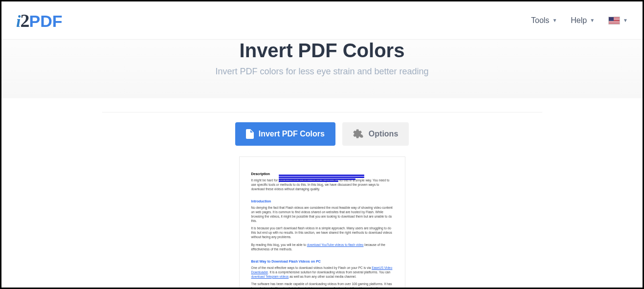  What do you see at coordinates (579, 21) in the screenshot?
I see `nav-help-label: Help` at bounding box center [579, 21].